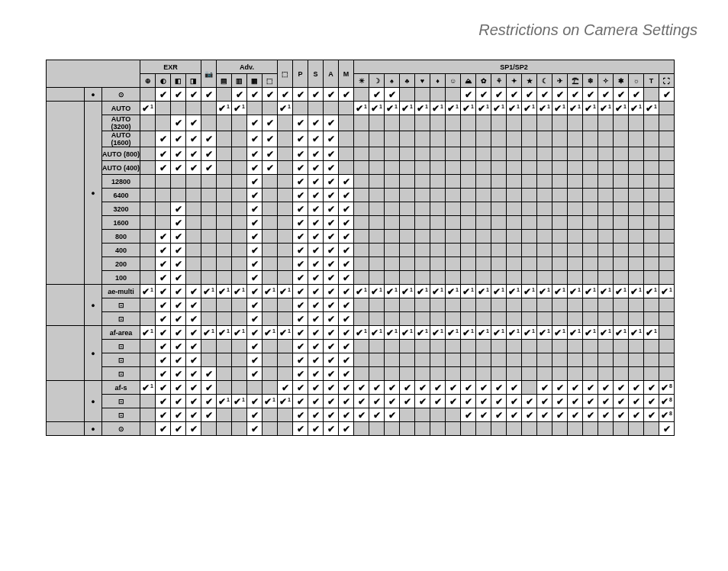 The image size is (728, 571). Describe the element at coordinates (121, 388) in the screenshot. I see `row-label: af-s` at that location.